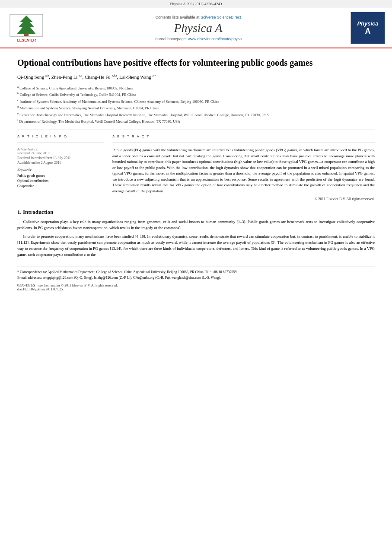 This screenshot has width=392, height=535. Describe the element at coordinates (61, 176) in the screenshot. I see `keyword-1: Public goods games` at that location.